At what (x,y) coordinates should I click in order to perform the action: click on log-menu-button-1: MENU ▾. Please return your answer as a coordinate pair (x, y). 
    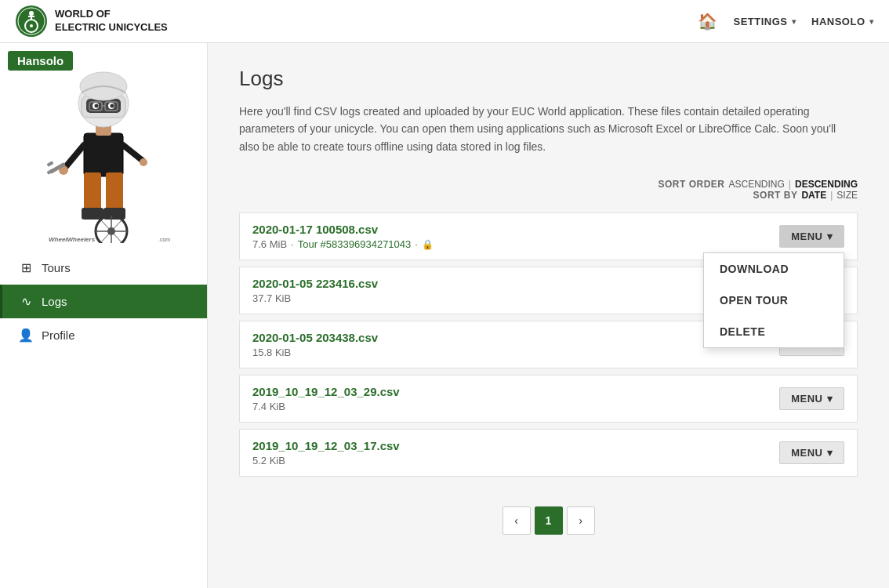
    Looking at the image, I should click on (812, 237).